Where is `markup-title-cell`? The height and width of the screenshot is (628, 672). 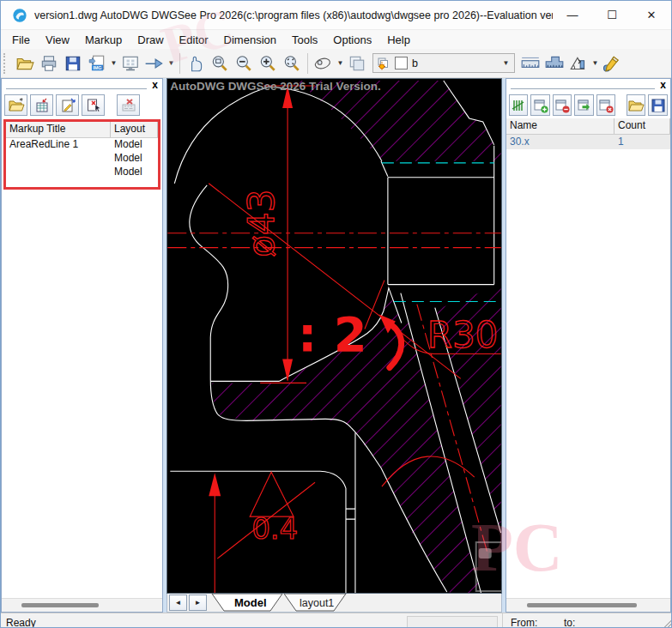 markup-title-cell is located at coordinates (58, 172).